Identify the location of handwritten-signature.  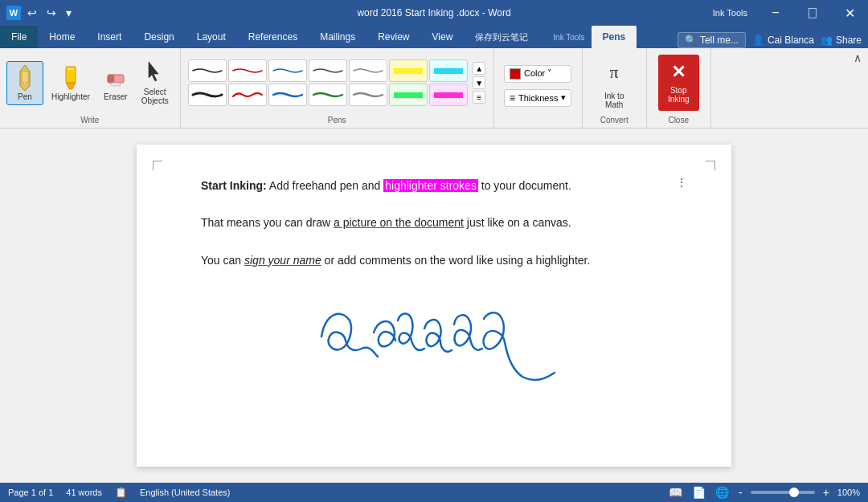
(434, 349).